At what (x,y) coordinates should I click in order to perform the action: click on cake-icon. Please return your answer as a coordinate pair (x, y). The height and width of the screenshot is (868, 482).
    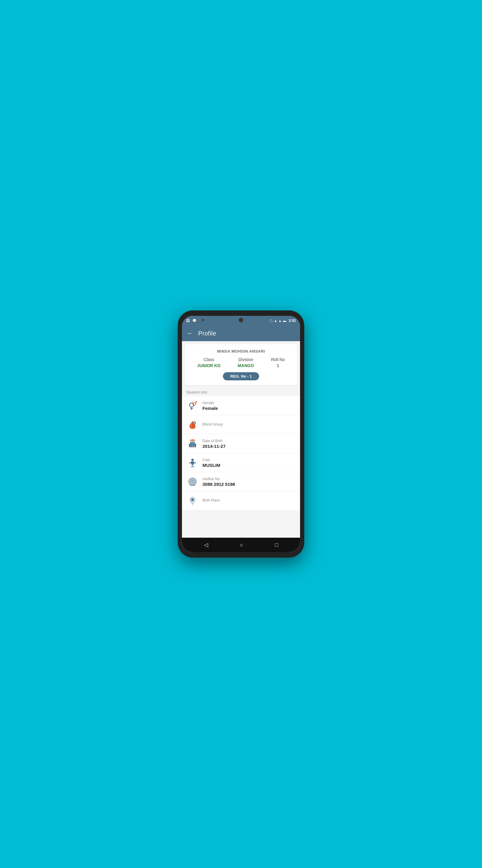
    Looking at the image, I should click on (193, 444).